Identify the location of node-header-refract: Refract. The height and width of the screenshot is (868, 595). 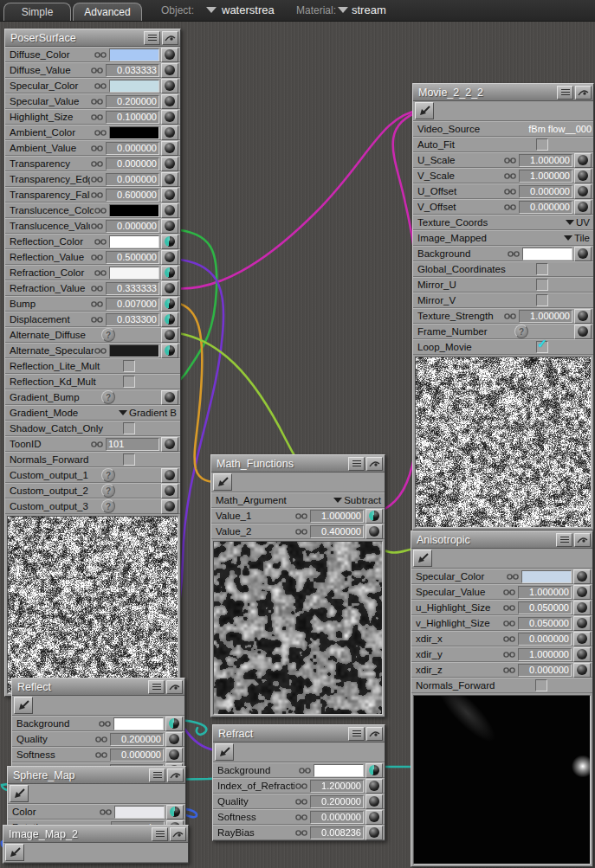
(299, 734).